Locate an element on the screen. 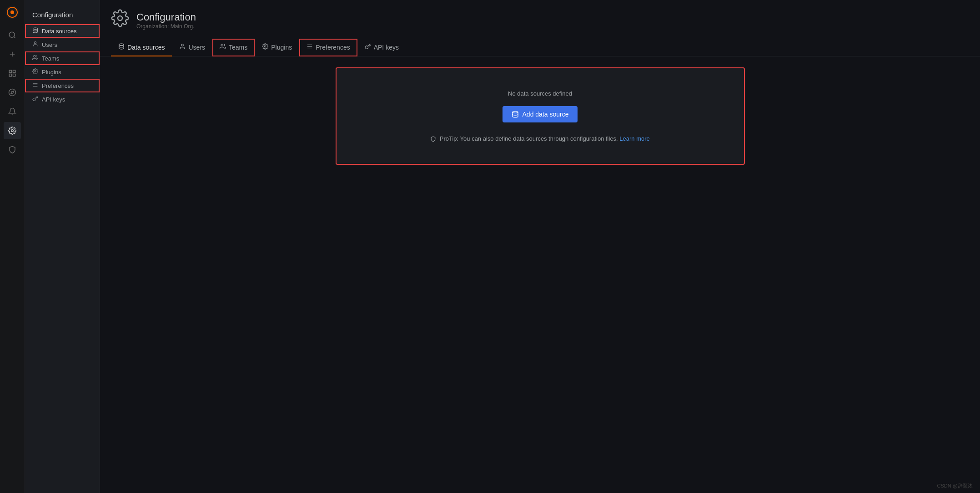 The height and width of the screenshot is (493, 980). page-header-text: Configuration Organization: Main Org. is located at coordinates (166, 20).